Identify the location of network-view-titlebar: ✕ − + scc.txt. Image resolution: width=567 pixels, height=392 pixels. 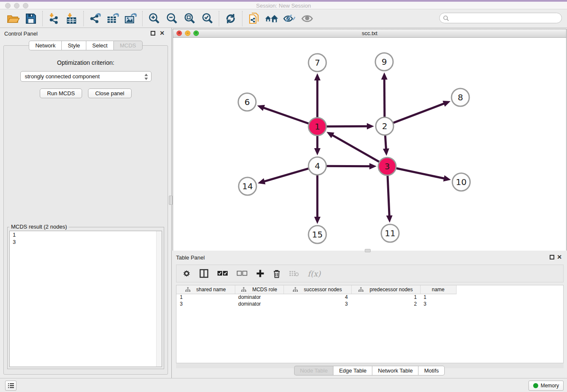
(370, 33).